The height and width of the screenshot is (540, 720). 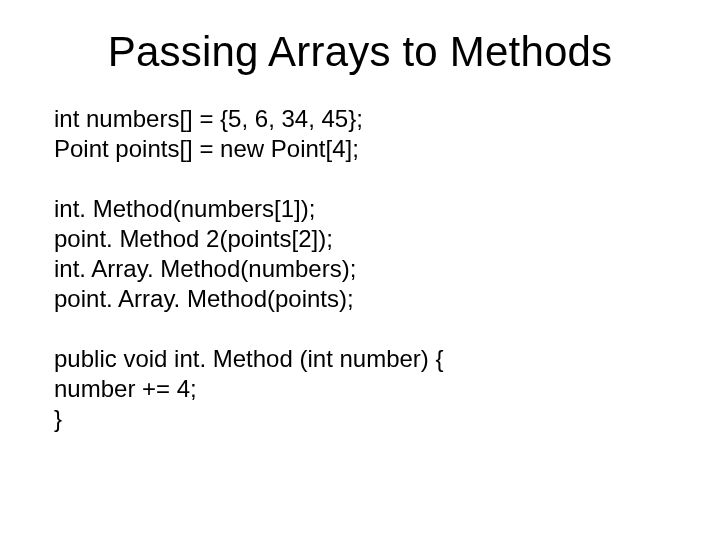 I want to click on code-line: public void int. Method (int number) {, so click(x=360, y=359).